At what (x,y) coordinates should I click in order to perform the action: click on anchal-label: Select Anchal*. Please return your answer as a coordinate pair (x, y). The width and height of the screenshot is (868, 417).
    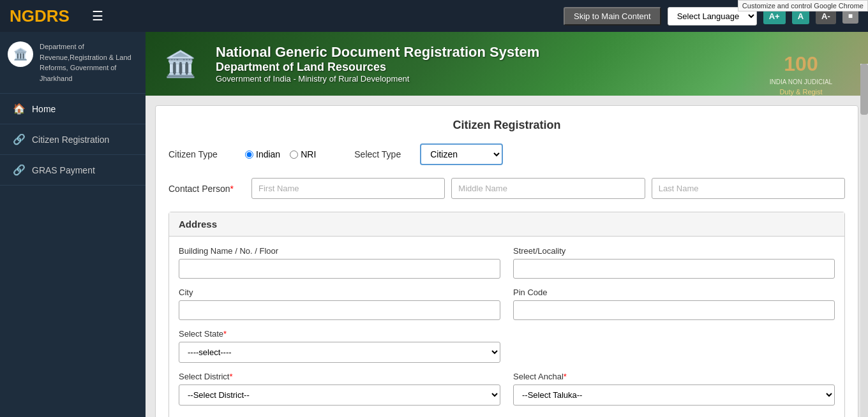
    Looking at the image, I should click on (674, 376).